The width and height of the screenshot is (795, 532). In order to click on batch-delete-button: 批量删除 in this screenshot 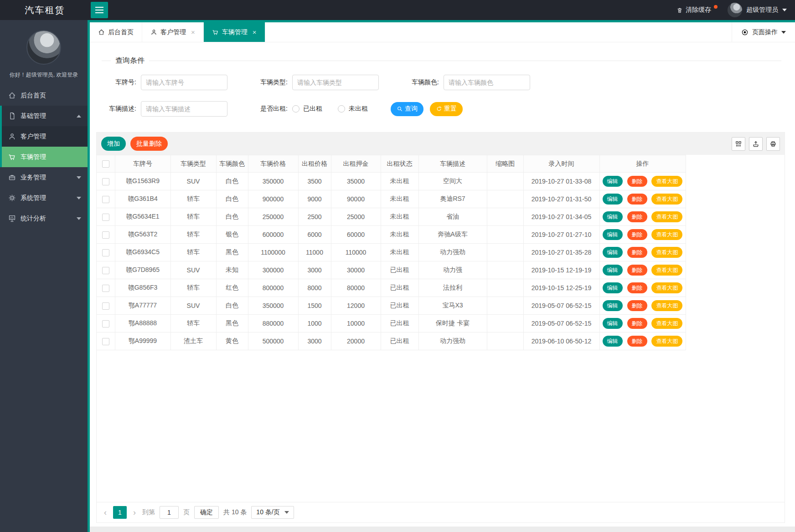, I will do `click(149, 144)`.